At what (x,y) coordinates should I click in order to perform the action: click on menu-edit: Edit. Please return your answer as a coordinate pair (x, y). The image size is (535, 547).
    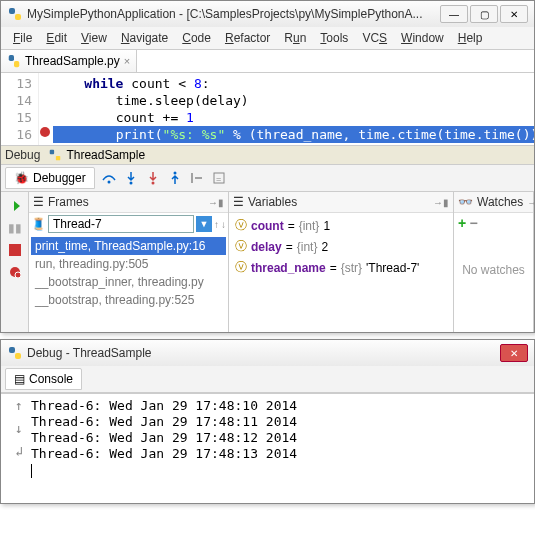
    Looking at the image, I should click on (56, 38).